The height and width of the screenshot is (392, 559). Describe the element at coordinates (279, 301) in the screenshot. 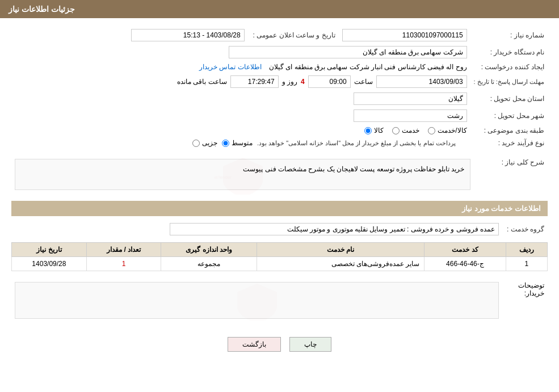

I see `buyer-notes-table: توضیحات خریدار:` at that location.